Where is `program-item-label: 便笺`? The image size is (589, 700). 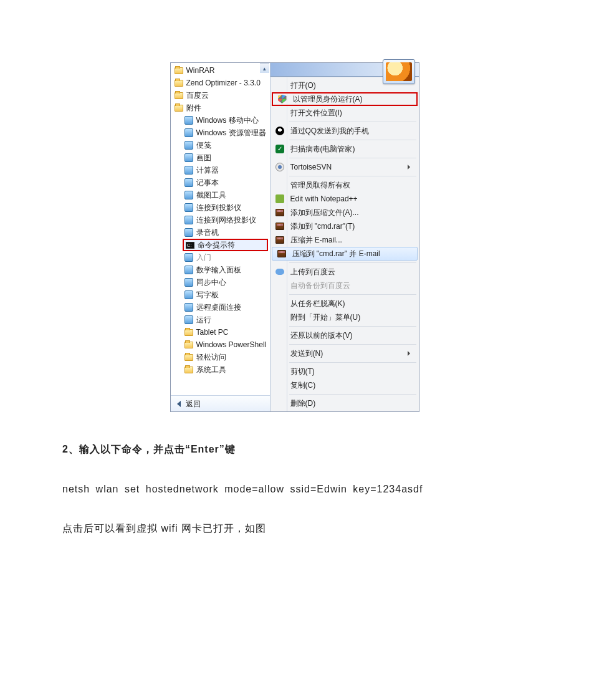 program-item-label: 便笺 is located at coordinates (204, 145).